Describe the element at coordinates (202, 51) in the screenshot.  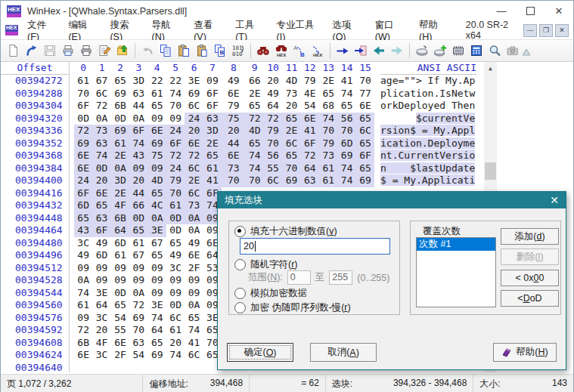
I see `paste-button` at that location.